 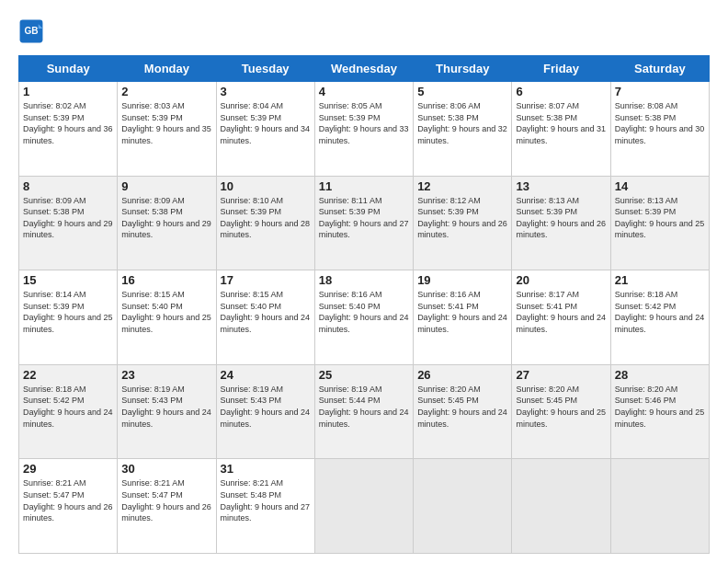 I want to click on day-number: 20, so click(x=561, y=280).